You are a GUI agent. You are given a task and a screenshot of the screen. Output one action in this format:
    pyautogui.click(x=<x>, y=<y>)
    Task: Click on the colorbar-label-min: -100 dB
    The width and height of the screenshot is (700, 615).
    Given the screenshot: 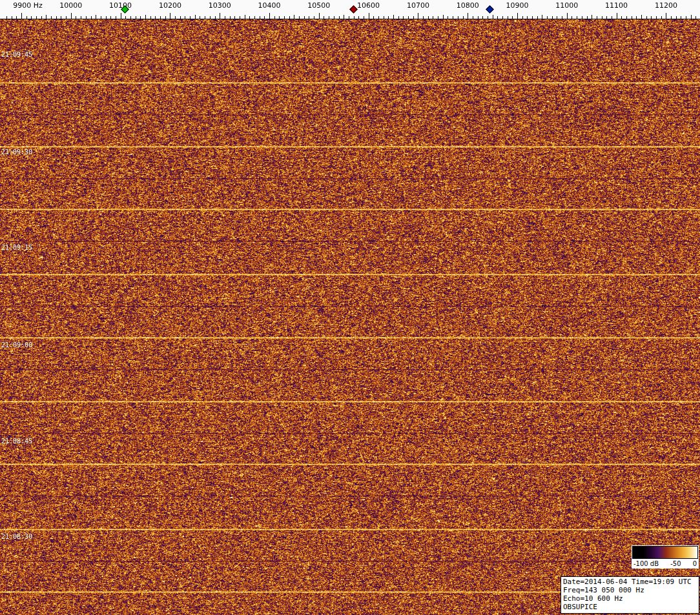 What is the action you would take?
    pyautogui.click(x=646, y=564)
    